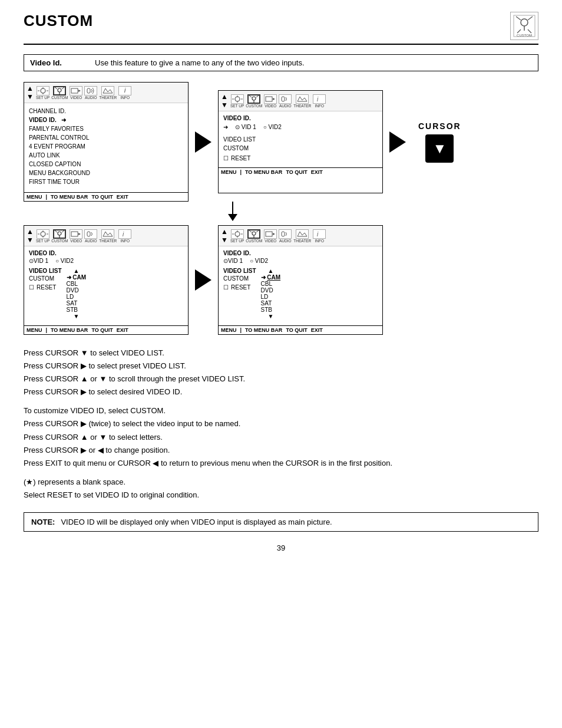  Describe the element at coordinates (281, 482) in the screenshot. I see `desc-line-3-1: (★) represents a blank space.` at that location.